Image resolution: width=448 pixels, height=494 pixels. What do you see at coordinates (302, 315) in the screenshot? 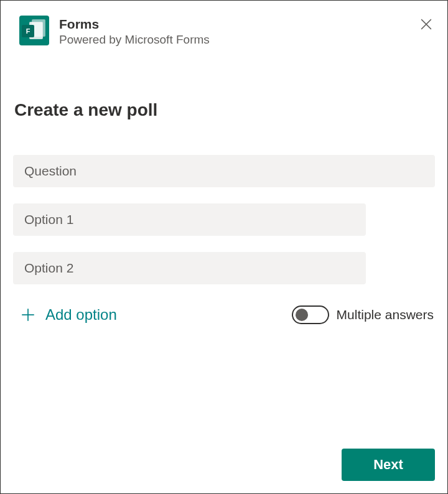
I see `toggle-knob` at bounding box center [302, 315].